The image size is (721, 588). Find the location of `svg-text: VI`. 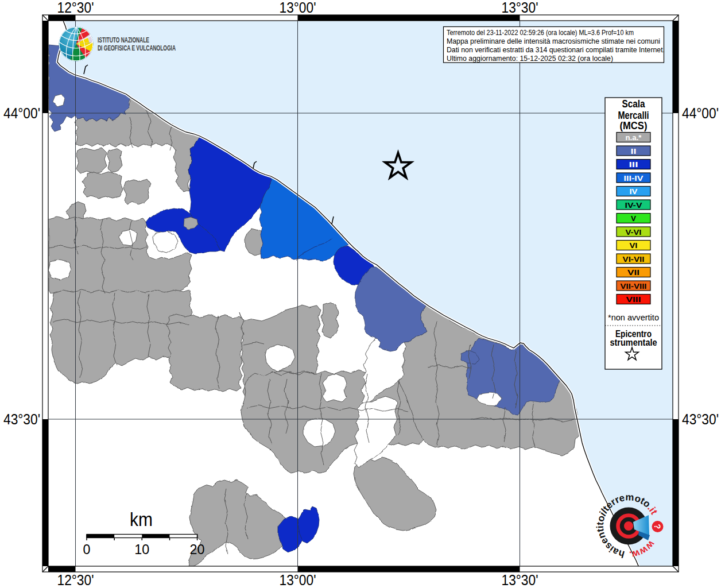

svg-text: VI is located at coordinates (634, 246).